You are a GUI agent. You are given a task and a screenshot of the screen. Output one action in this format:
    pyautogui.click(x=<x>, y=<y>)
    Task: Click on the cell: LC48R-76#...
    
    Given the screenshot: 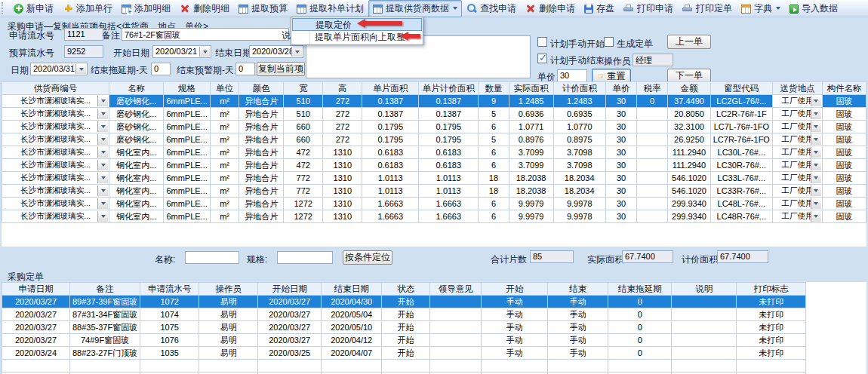 What is the action you would take?
    pyautogui.click(x=741, y=217)
    